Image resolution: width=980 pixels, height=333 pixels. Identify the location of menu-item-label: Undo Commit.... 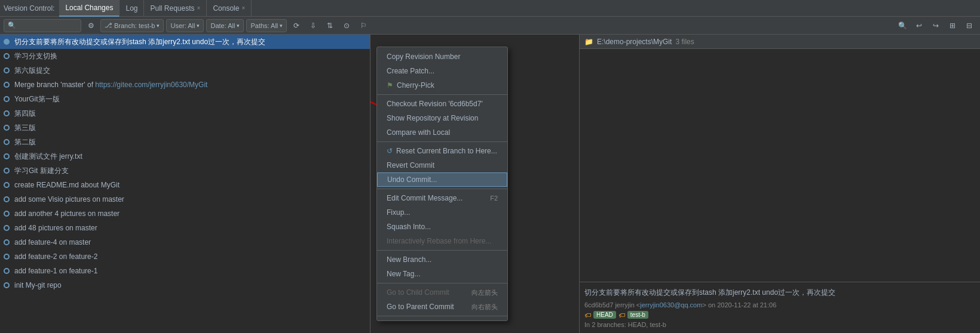
(412, 180).